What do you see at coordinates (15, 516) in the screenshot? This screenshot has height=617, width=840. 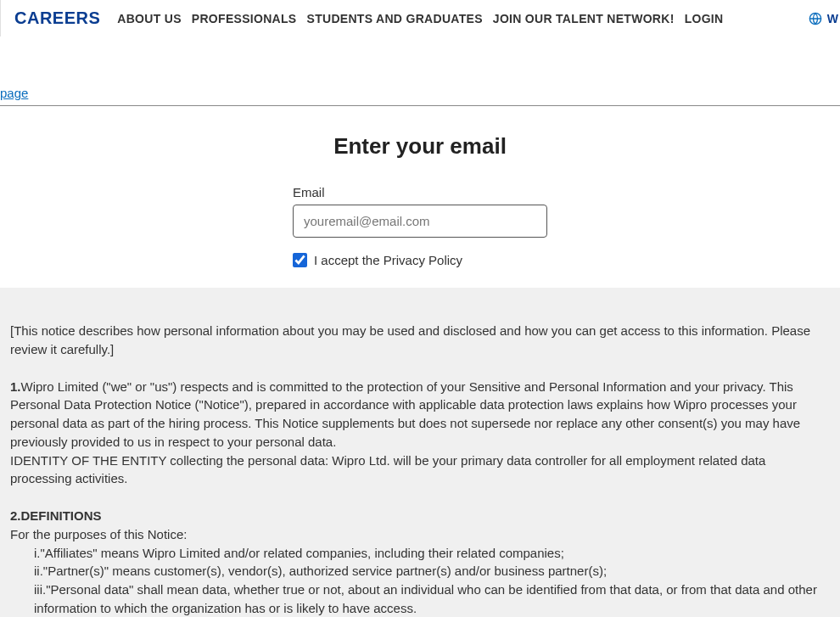 I see `section-2-number: 2.` at bounding box center [15, 516].